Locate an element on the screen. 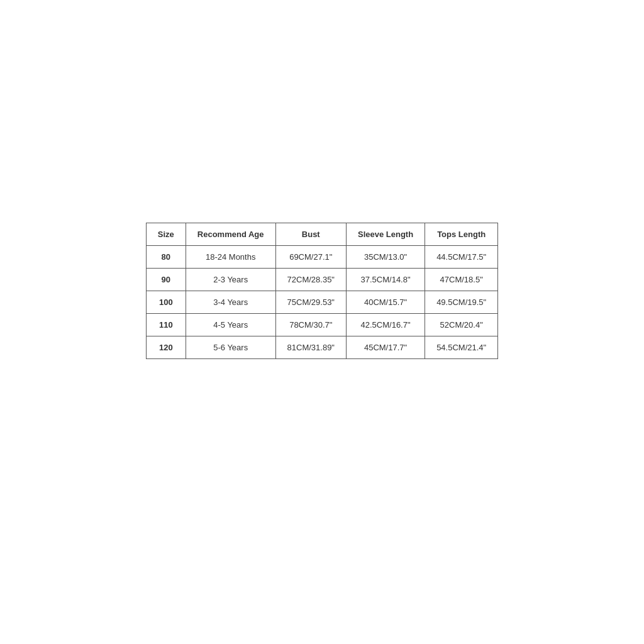  cell-3-1: 4-5 Years is located at coordinates (230, 325).